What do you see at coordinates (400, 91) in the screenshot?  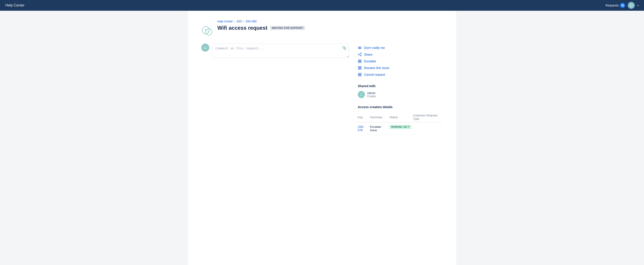 I see `shared-with-section: Shared with Admin Creator` at bounding box center [400, 91].